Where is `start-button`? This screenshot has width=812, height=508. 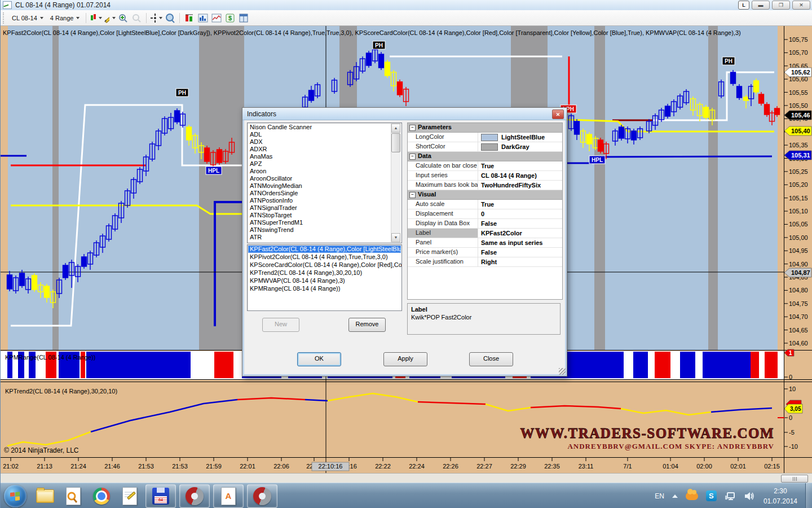
start-button is located at coordinates (15, 496).